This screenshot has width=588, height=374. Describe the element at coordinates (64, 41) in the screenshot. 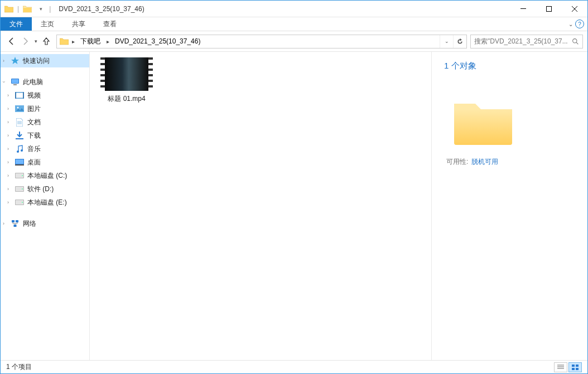

I see `addr-folder-icon` at that location.